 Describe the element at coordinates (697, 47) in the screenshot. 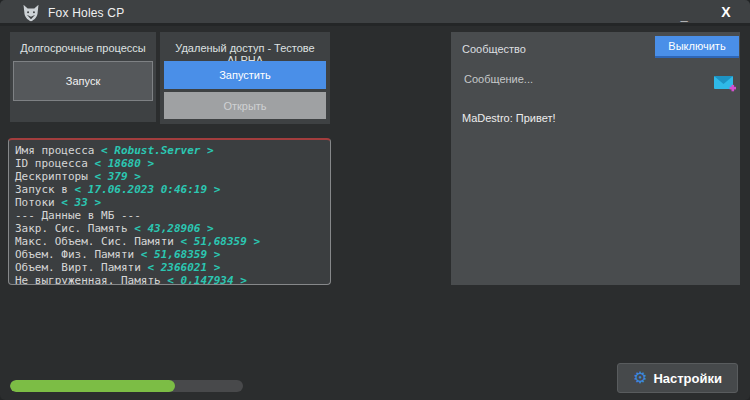

I see `community-toggle-button: Выключить` at that location.